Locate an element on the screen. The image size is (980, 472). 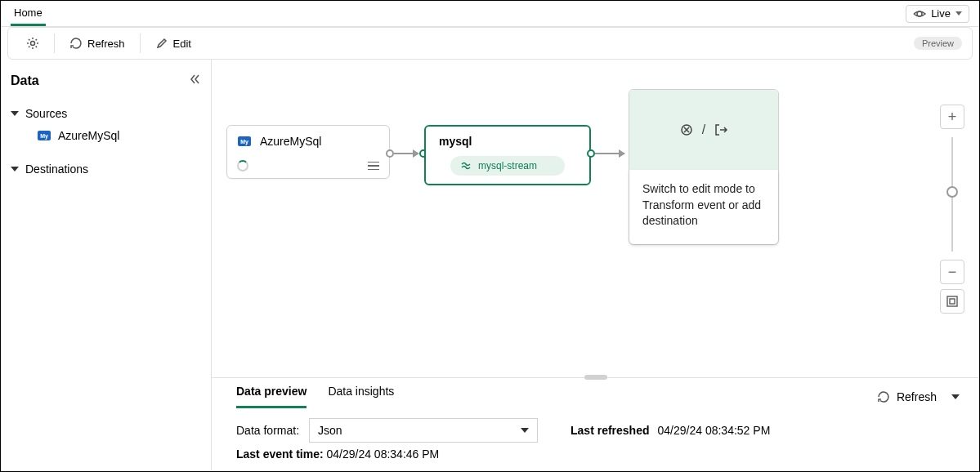
zoom-out-button: − is located at coordinates (952, 272).